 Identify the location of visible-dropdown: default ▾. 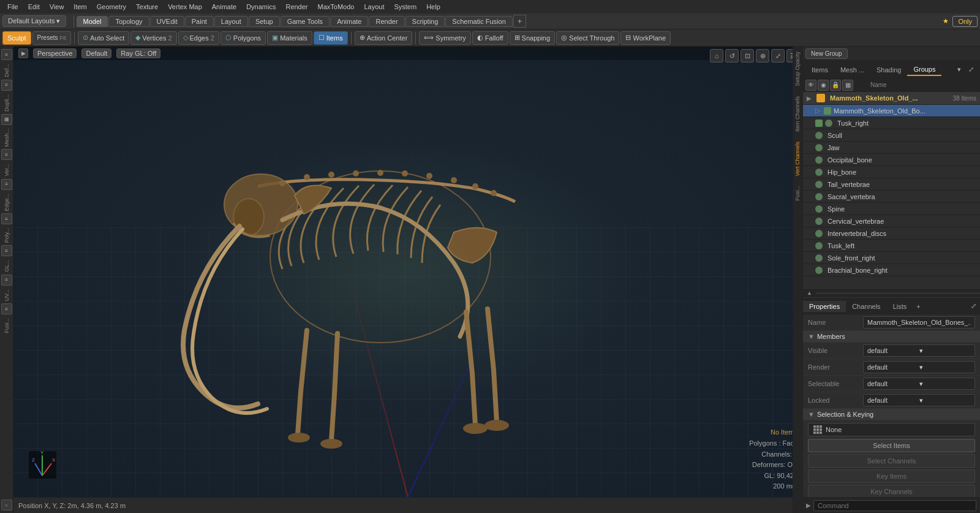
(919, 351).